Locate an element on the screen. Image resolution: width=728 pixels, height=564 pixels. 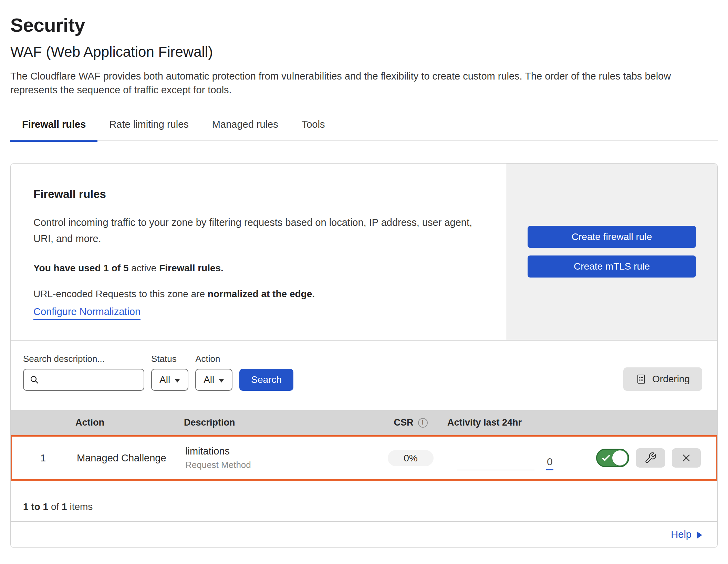
create-mtls-rule-button: Create mTLS rule is located at coordinates (612, 267).